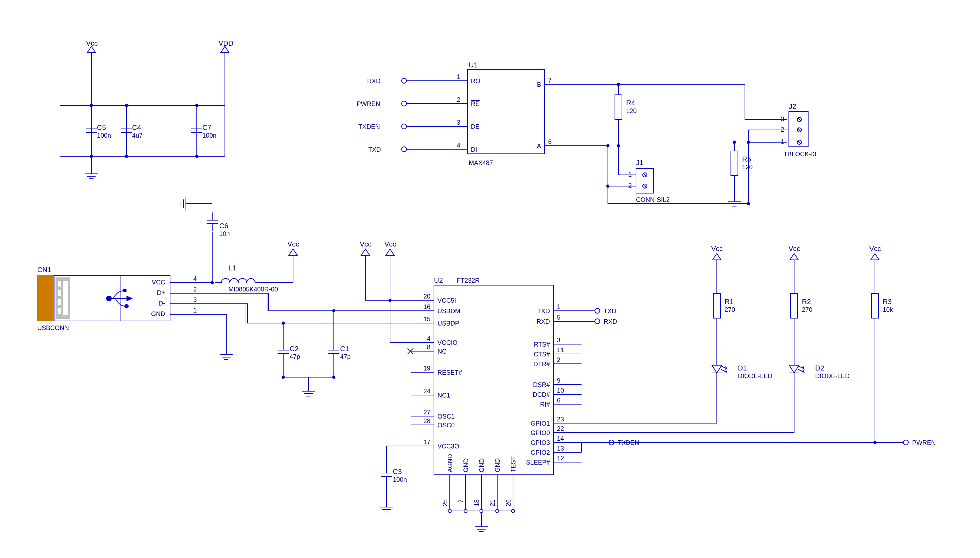  Describe the element at coordinates (888, 310) in the screenshot. I see `svg-text: 10k` at that location.